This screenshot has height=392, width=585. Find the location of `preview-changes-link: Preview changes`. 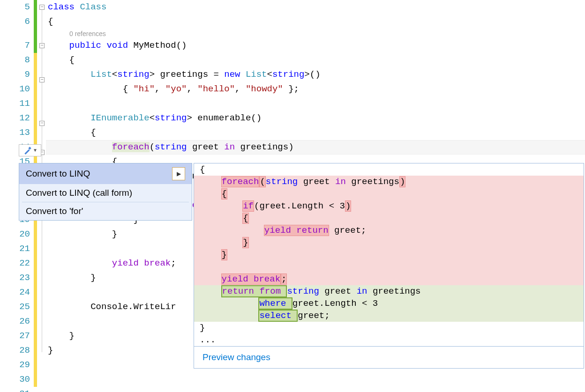

preview-changes-link: Preview changes is located at coordinates (389, 357).